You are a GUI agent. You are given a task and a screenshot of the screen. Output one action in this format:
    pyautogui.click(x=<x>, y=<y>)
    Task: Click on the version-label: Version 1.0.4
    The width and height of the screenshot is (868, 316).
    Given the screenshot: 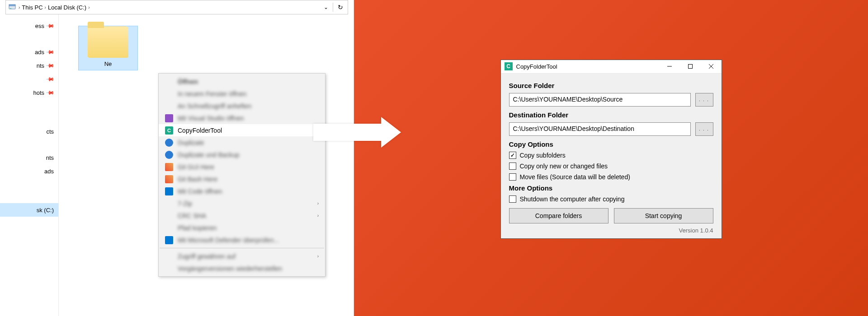 What is the action you would take?
    pyautogui.click(x=611, y=230)
    